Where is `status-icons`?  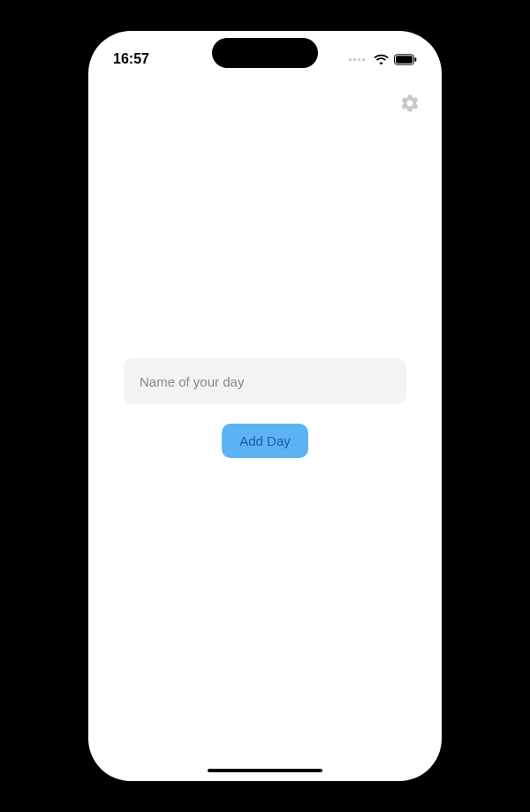 status-icons is located at coordinates (383, 60).